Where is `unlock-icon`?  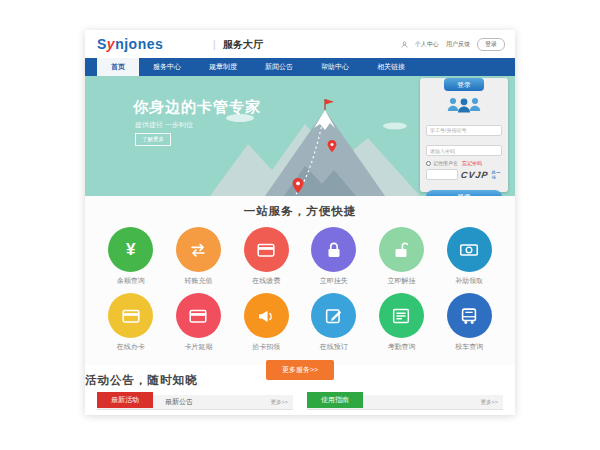
unlock-icon is located at coordinates (401, 250).